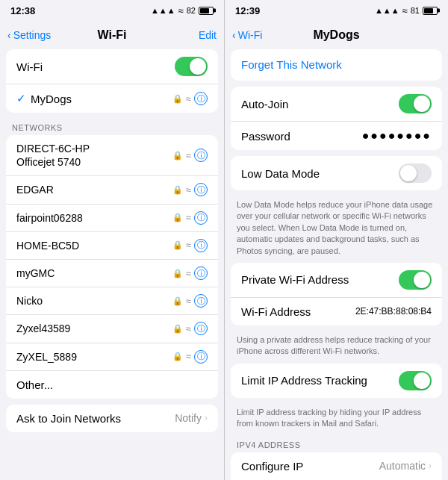 This screenshot has width=448, height=480. What do you see at coordinates (112, 10) in the screenshot?
I see `left-status-bar: 12:38 ▲▲▲ ≈ 82` at bounding box center [112, 10].